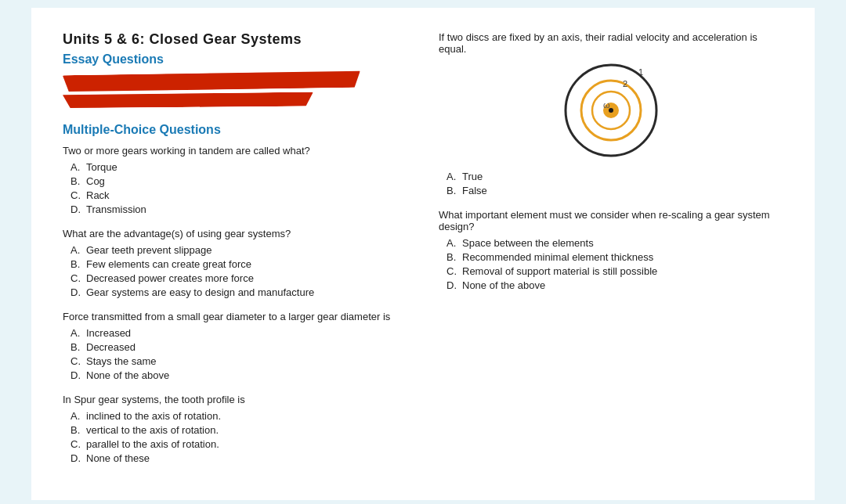  Describe the element at coordinates (239, 430) in the screenshot. I see `option-4b: B.vertical to the axis of rotation.` at that location.